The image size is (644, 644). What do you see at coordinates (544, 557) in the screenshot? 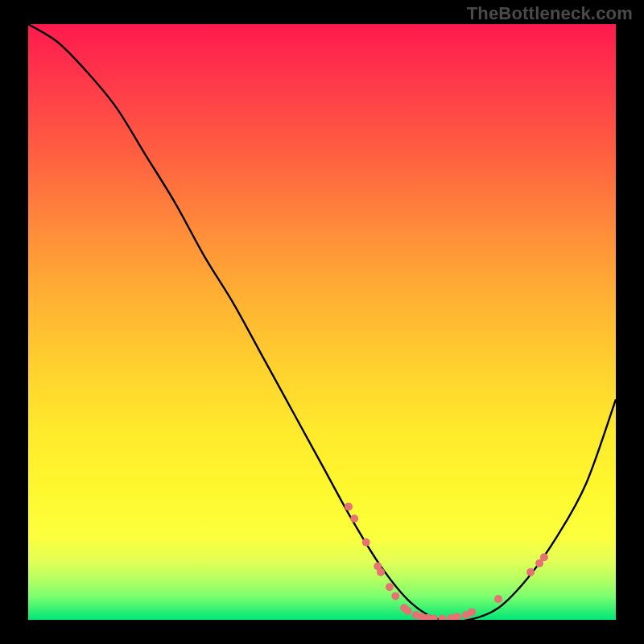
I see `marker-pt-v` at bounding box center [544, 557].